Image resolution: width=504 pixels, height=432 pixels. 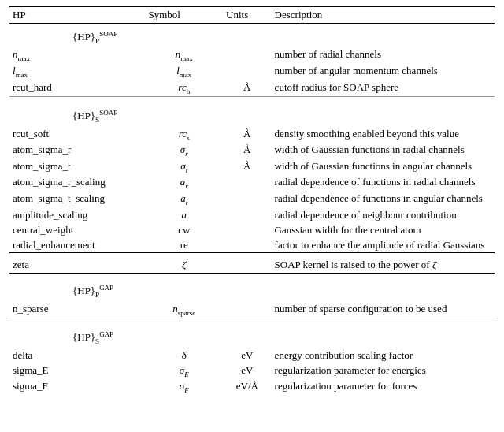 What do you see at coordinates (383, 388) in the screenshot?
I see `desc-cell: regularization parameter for forces` at bounding box center [383, 388].